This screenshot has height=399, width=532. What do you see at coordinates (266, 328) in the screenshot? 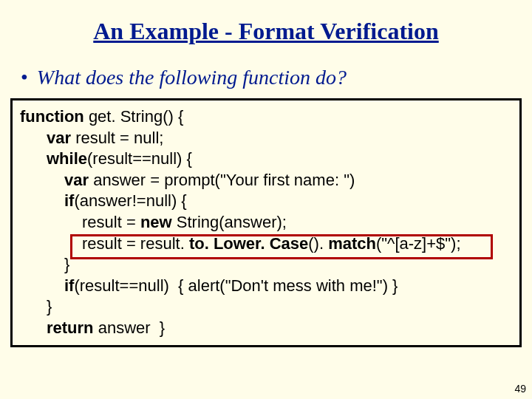
I see `code-line: return answer }` at bounding box center [266, 328].